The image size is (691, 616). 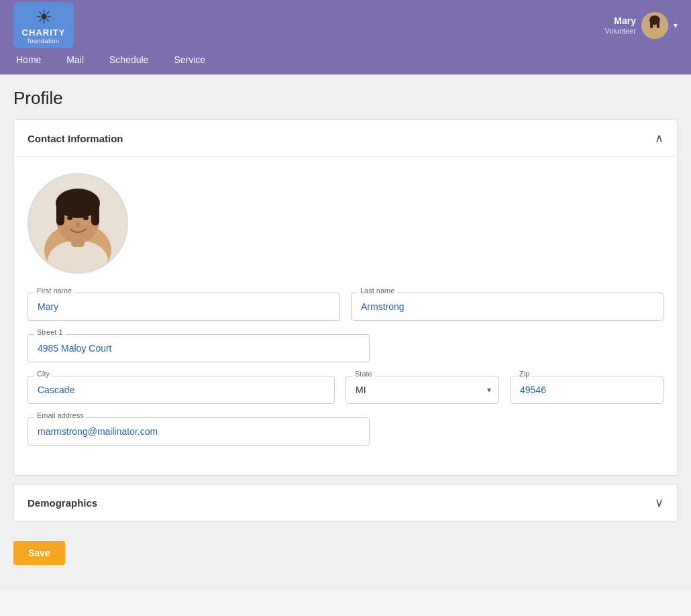 What do you see at coordinates (655, 25) in the screenshot?
I see `avatar` at bounding box center [655, 25].